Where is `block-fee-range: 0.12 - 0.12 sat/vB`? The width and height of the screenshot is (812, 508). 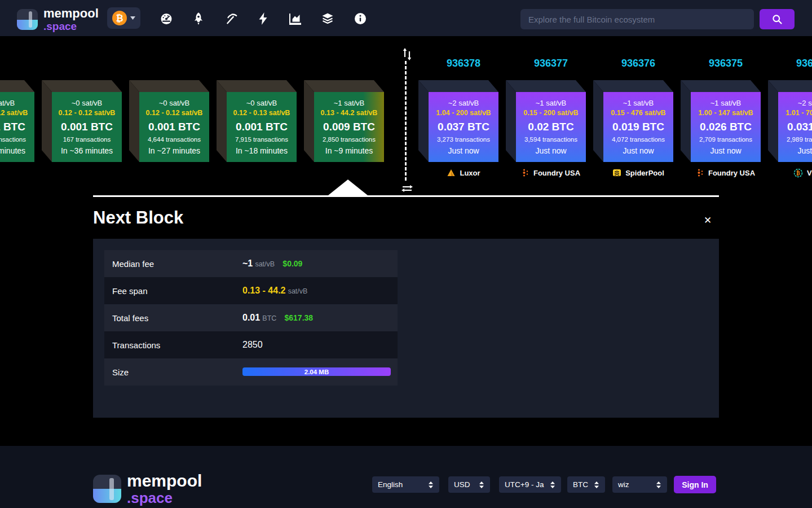 block-fee-range: 0.12 - 0.12 sat/vB is located at coordinates (14, 113).